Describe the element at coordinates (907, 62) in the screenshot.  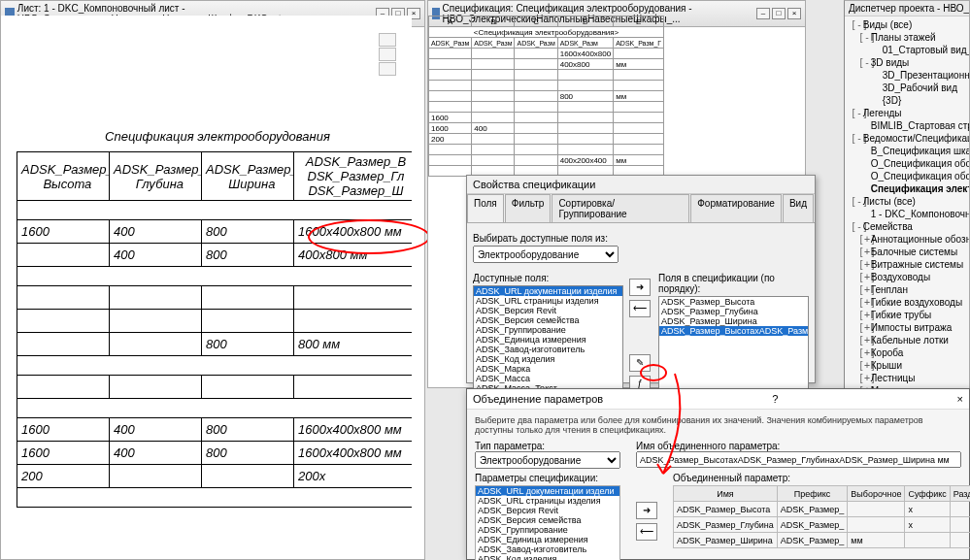
I see `browser-node: [-] 3D виды` at that location.